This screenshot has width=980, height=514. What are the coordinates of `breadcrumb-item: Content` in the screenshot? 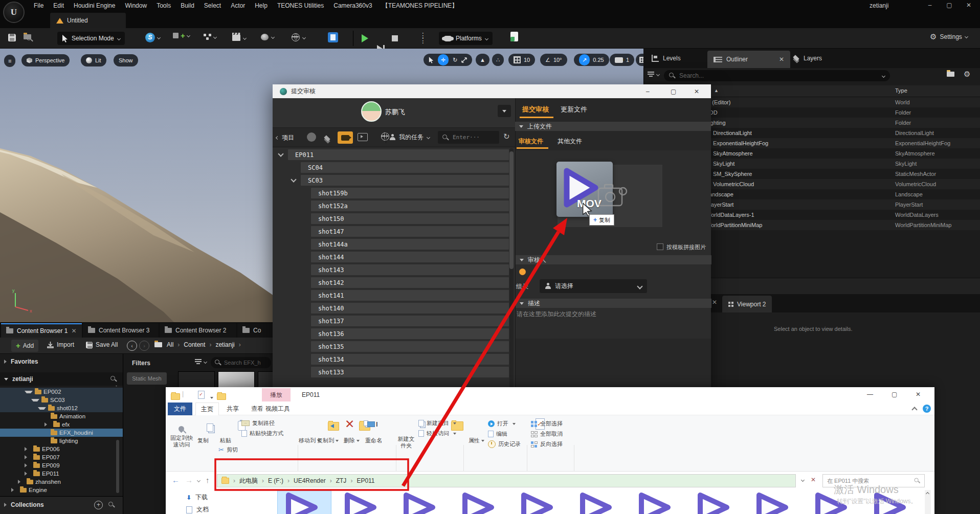 It's located at (194, 345).